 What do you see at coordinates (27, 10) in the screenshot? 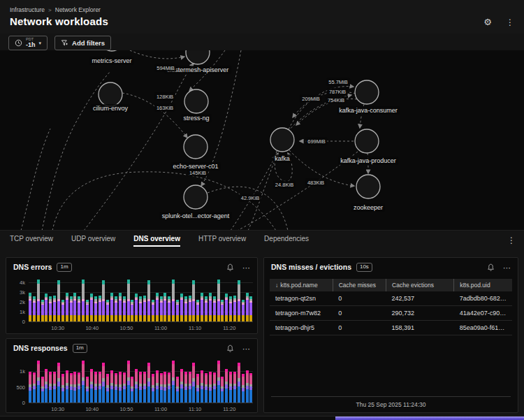
I see `breadcrumb-infrastructure: Infrastructure` at bounding box center [27, 10].